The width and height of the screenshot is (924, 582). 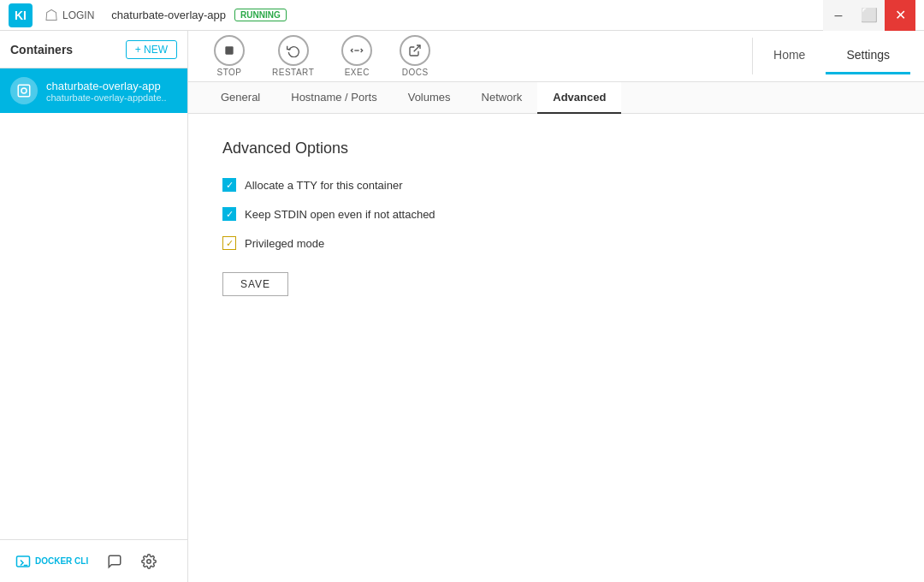 I want to click on option-privileged: Privileged mode, so click(x=556, y=243).